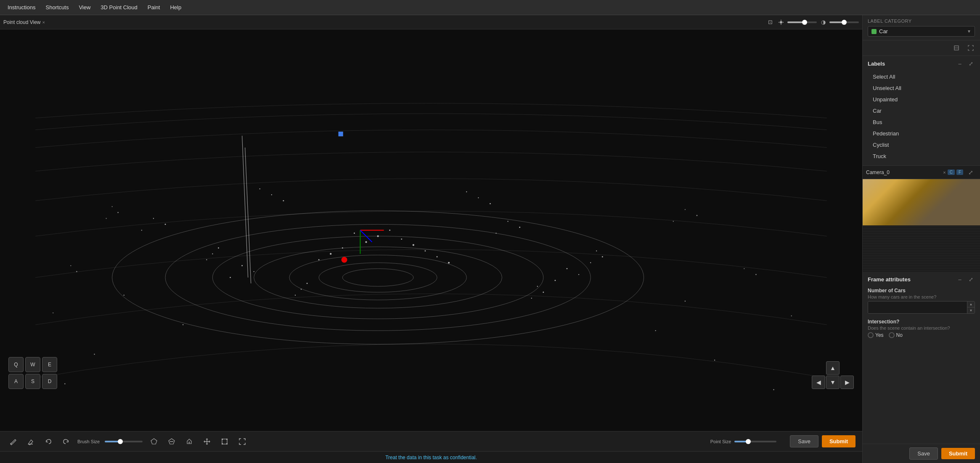  I want to click on brightness-slider, so click(802, 22).